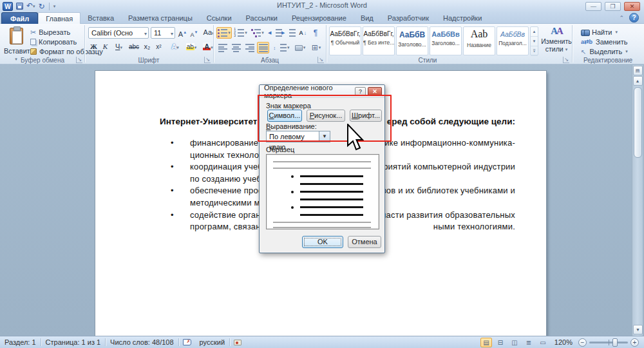 Image resolution: width=644 pixels, height=348 pixels. Describe the element at coordinates (142, 342) in the screenshot. I see `status-word-count: Число слов: 48/108` at that location.